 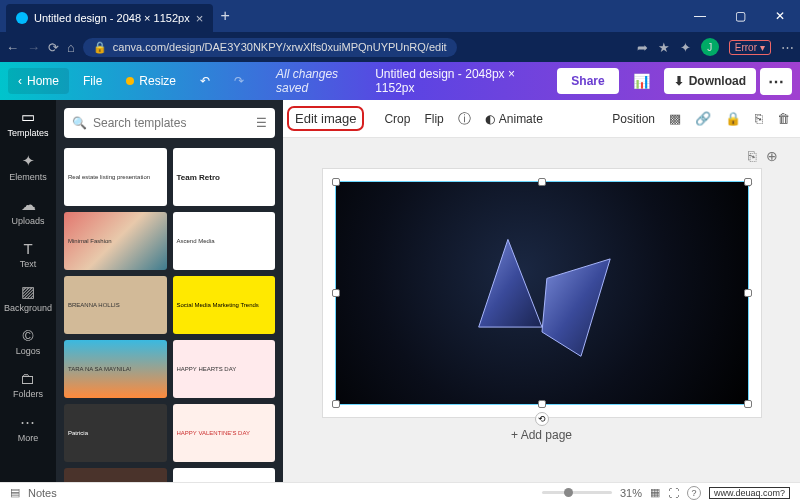 What do you see at coordinates (750, 493) in the screenshot?
I see `watermark: www.deuaq.com?` at bounding box center [750, 493].